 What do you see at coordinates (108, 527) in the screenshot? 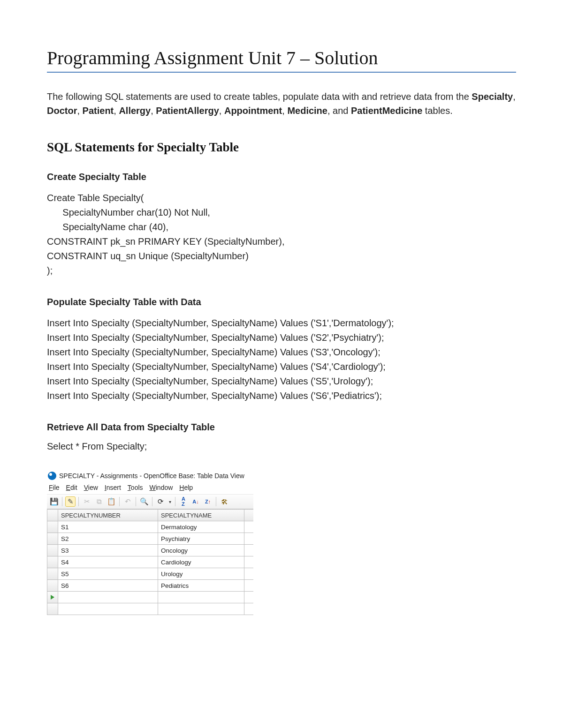
I see `cell-specialtynumber: S1` at bounding box center [108, 527].